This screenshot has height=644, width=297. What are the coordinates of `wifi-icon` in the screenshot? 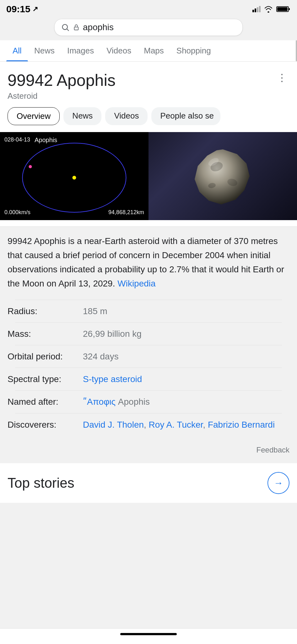 It's located at (268, 9).